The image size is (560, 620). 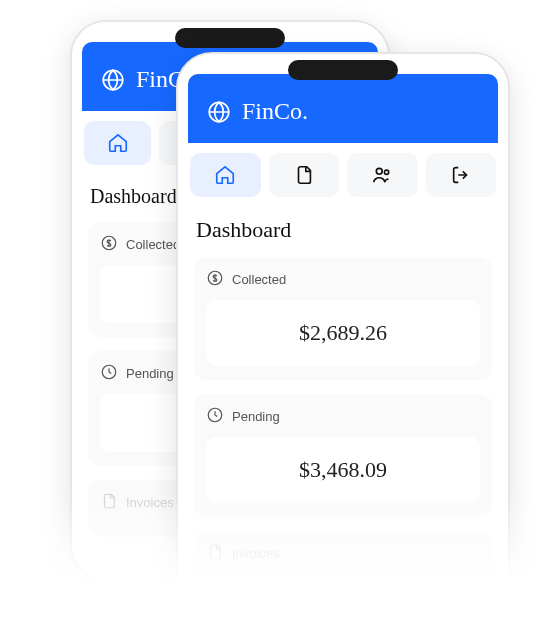 What do you see at coordinates (344, 230) in the screenshot?
I see `page-title: Dashboard` at bounding box center [344, 230].